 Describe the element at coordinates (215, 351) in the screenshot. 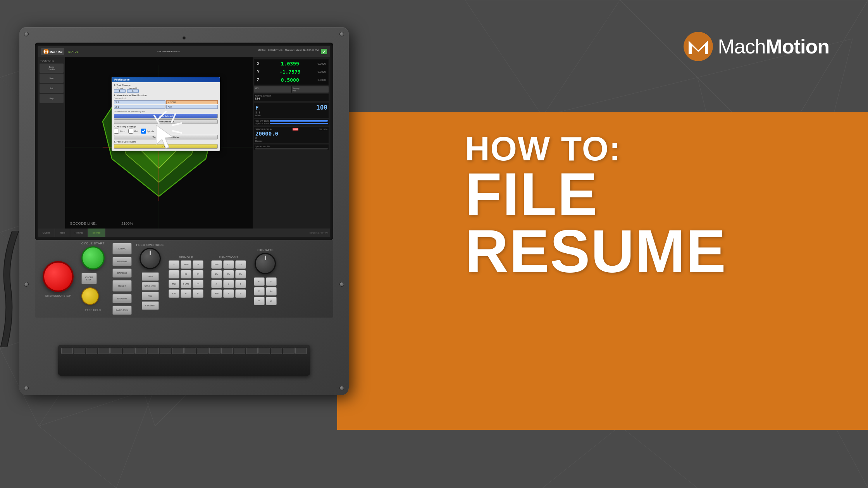

I see `key-d` at that location.